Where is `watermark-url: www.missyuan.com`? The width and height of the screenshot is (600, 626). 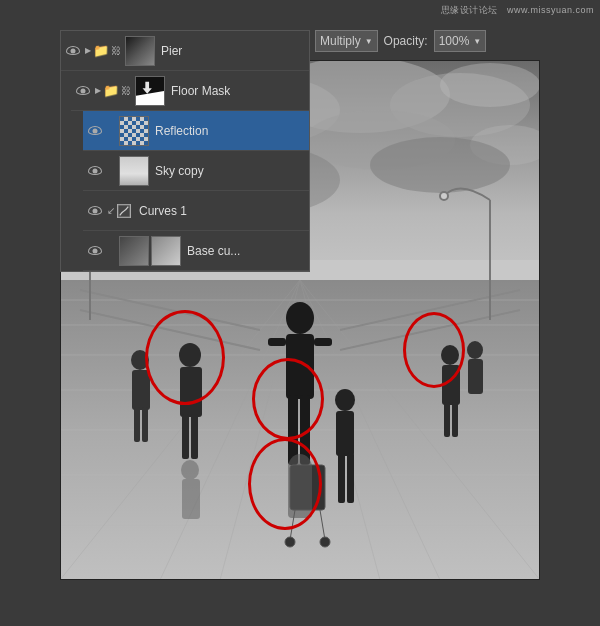
watermark-url: www.missyuan.com is located at coordinates (550, 10).